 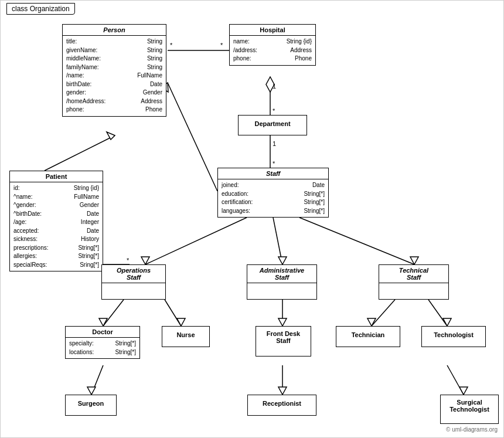 What do you see at coordinates (368, 337) in the screenshot?
I see `class-technician: Technician` at bounding box center [368, 337].